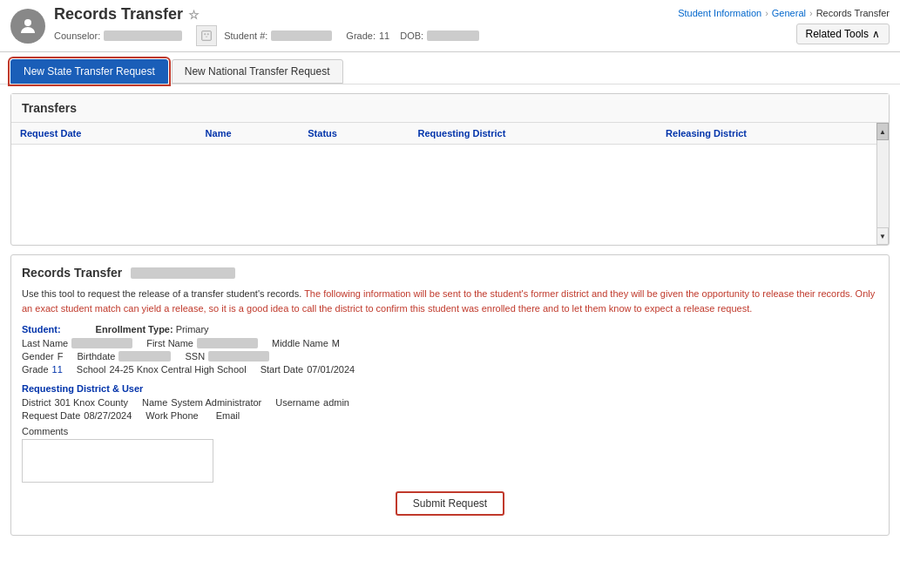 The image size is (900, 588). What do you see at coordinates (193, 329) in the screenshot?
I see `enrollment-type-value: Primary` at bounding box center [193, 329].